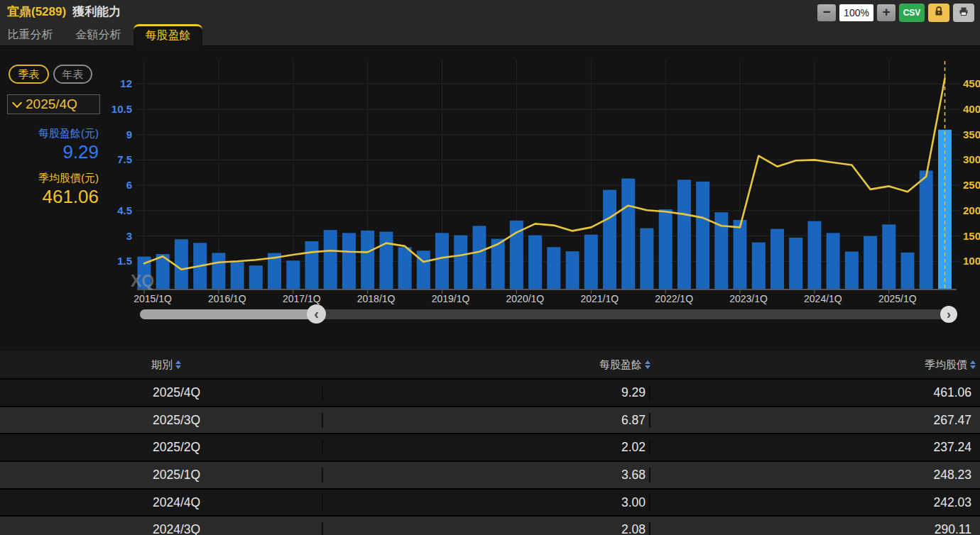 The height and width of the screenshot is (535, 980). Describe the element at coordinates (37, 11) in the screenshot. I see `stock-name: 宜鼎(5289)` at that location.